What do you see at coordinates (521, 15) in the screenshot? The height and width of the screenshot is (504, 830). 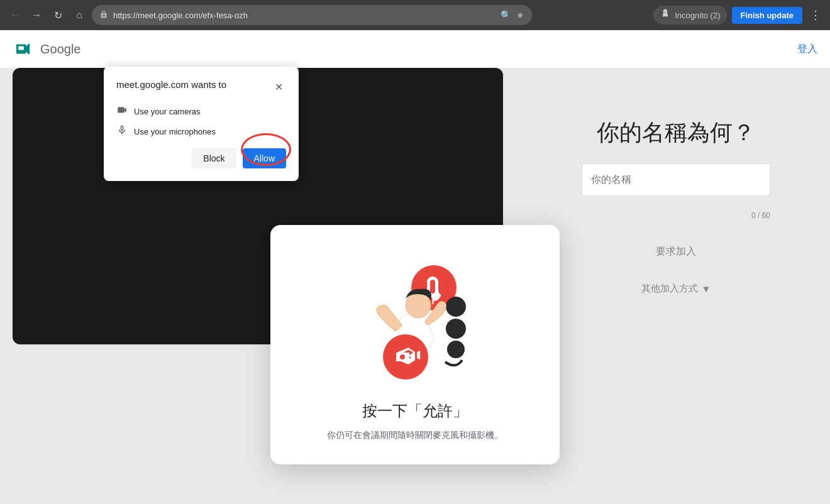 I see `star-icon: ★` at bounding box center [521, 15].